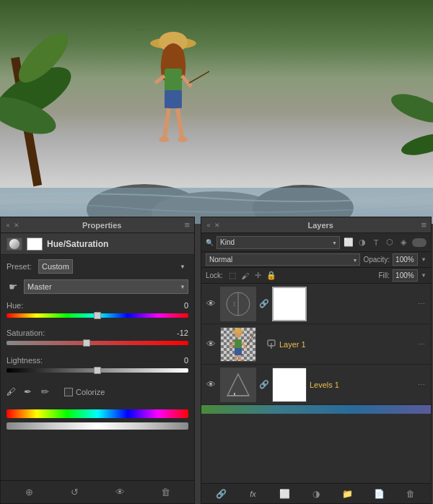 The width and height of the screenshot is (433, 504). Describe the element at coordinates (316, 304) in the screenshot. I see `layer-item: 👁 ↕ 🔗 ⋯` at that location.